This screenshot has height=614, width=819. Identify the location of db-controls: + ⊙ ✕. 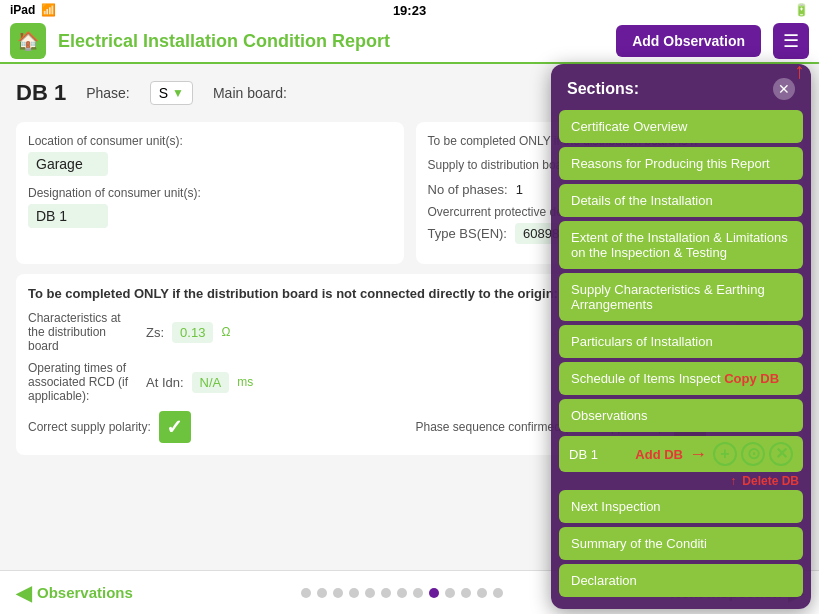
(753, 454).